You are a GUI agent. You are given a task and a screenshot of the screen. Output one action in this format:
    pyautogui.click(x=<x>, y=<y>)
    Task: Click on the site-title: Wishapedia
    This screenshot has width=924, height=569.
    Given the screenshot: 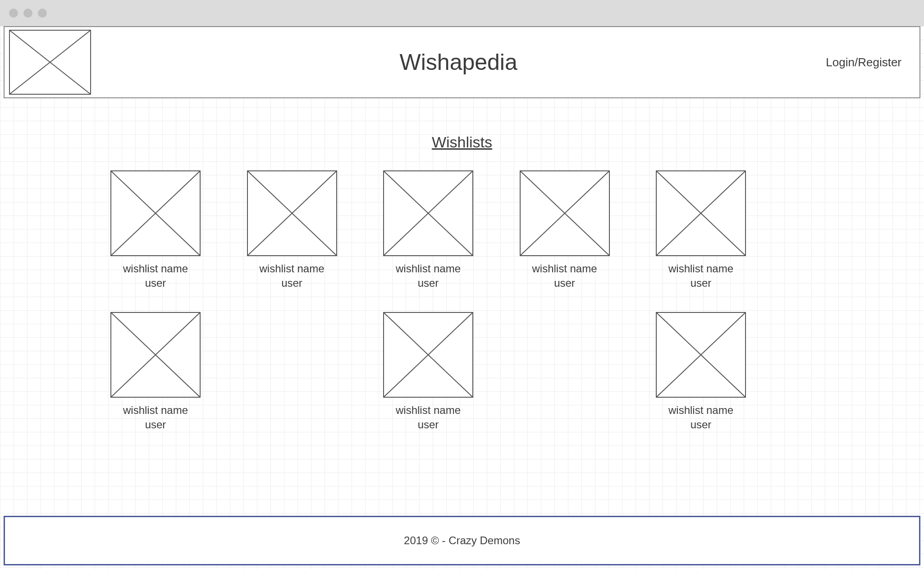 What is the action you would take?
    pyautogui.click(x=458, y=62)
    